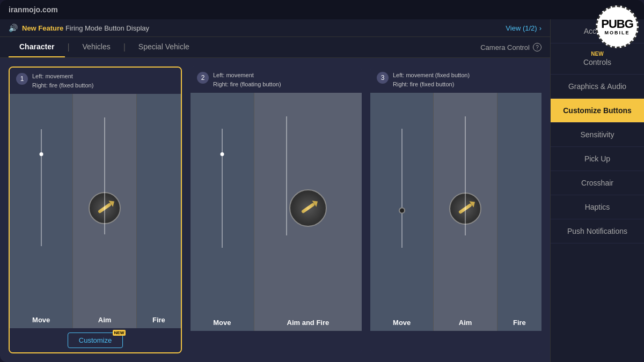 The width and height of the screenshot is (644, 362). What do you see at coordinates (96, 340) in the screenshot?
I see `card-1-footer: Customize NEW` at bounding box center [96, 340].